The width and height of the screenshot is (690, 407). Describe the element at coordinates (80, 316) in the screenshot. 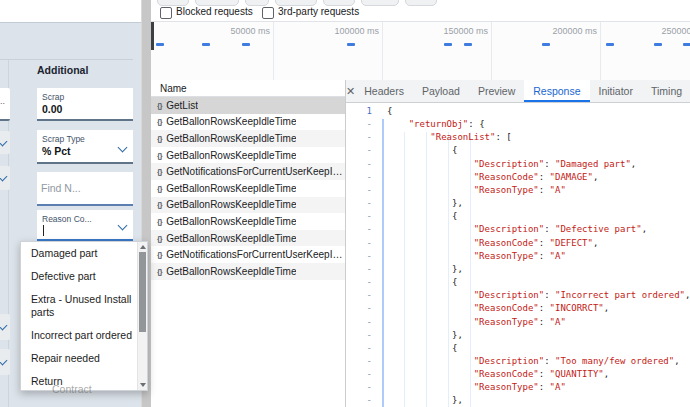

I see `dropdown-list: Damaged partDefective partExtra - Unused…` at that location.